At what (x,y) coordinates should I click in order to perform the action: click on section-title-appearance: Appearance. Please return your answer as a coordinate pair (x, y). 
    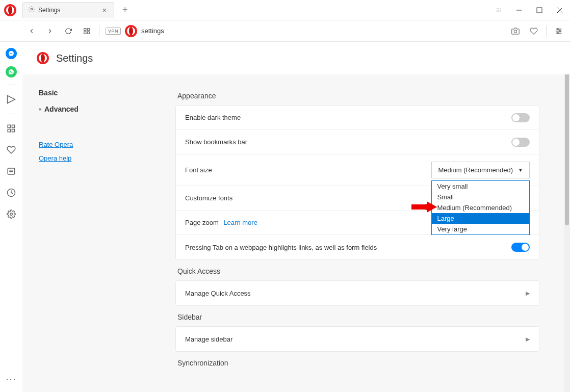
    Looking at the image, I should click on (358, 96).